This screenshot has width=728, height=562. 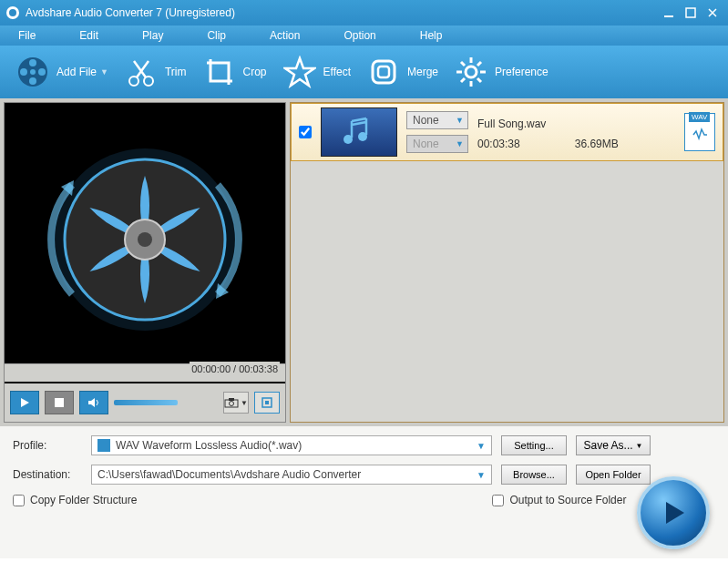 What do you see at coordinates (153, 36) in the screenshot?
I see `menu-play: Play` at bounding box center [153, 36].